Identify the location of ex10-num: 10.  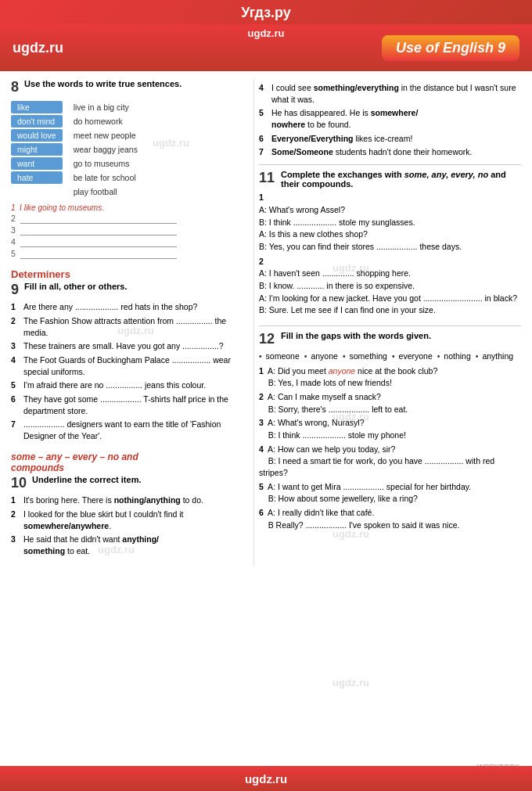
(19, 484).